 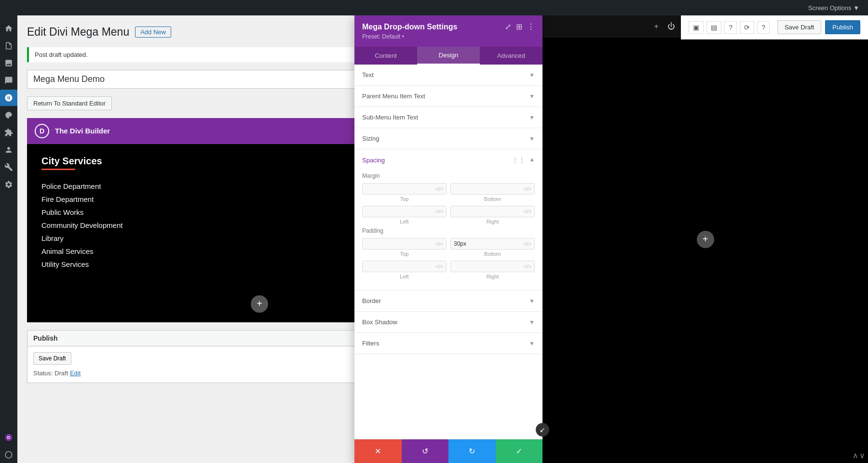 What do you see at coordinates (43, 373) in the screenshot?
I see `status-label: Status:` at bounding box center [43, 373].